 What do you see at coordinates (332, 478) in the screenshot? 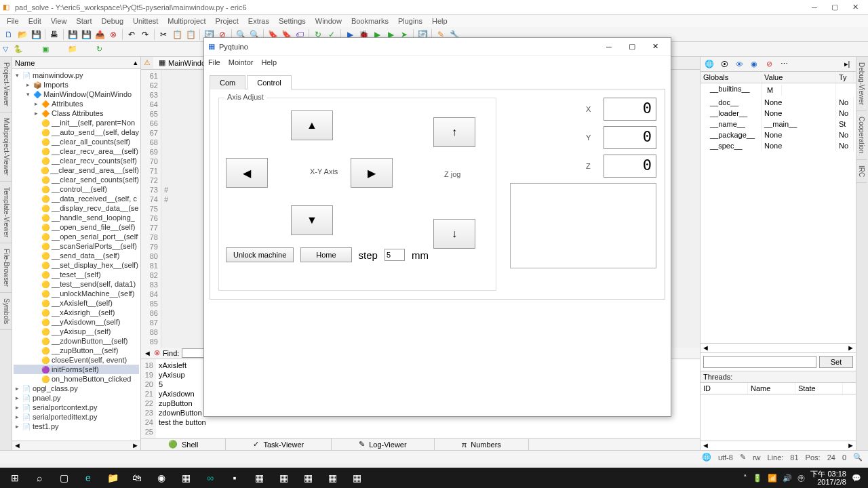
I see `app5-icon: ▦` at bounding box center [332, 478].